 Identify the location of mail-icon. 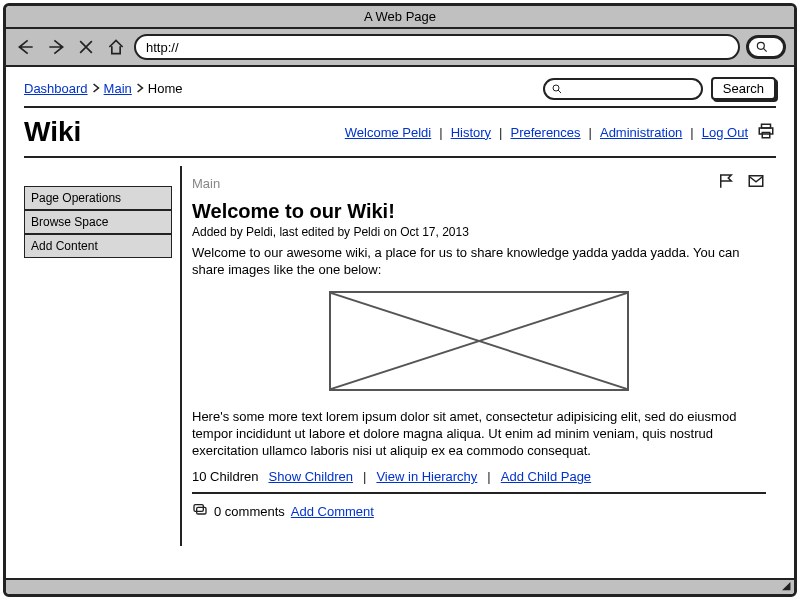
(756, 183).